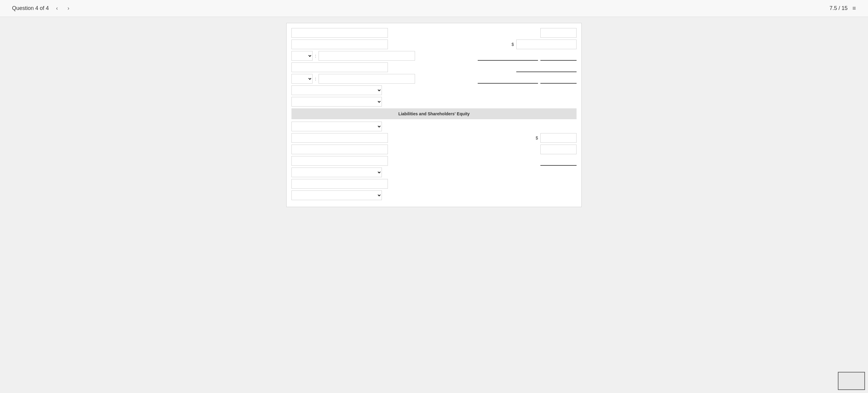 The image size is (868, 393). What do you see at coordinates (434, 56) in the screenshot?
I see `form-row-3: :` at bounding box center [434, 56].